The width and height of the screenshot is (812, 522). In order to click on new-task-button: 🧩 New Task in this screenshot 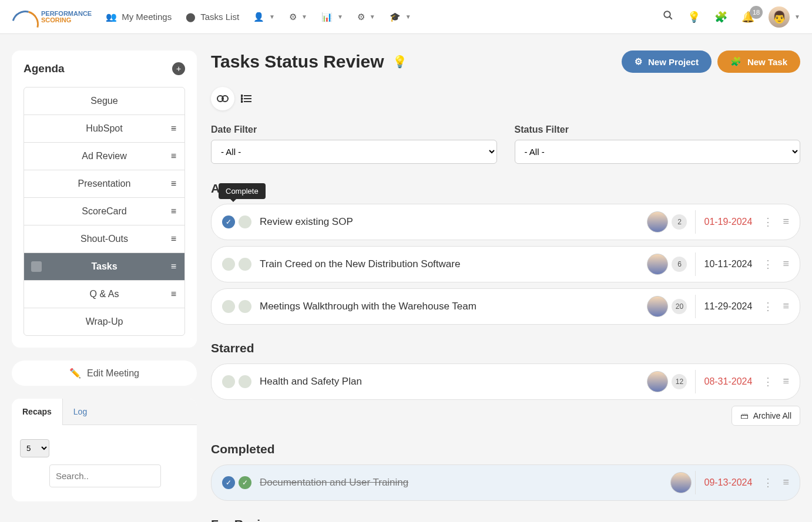, I will do `click(759, 62)`.